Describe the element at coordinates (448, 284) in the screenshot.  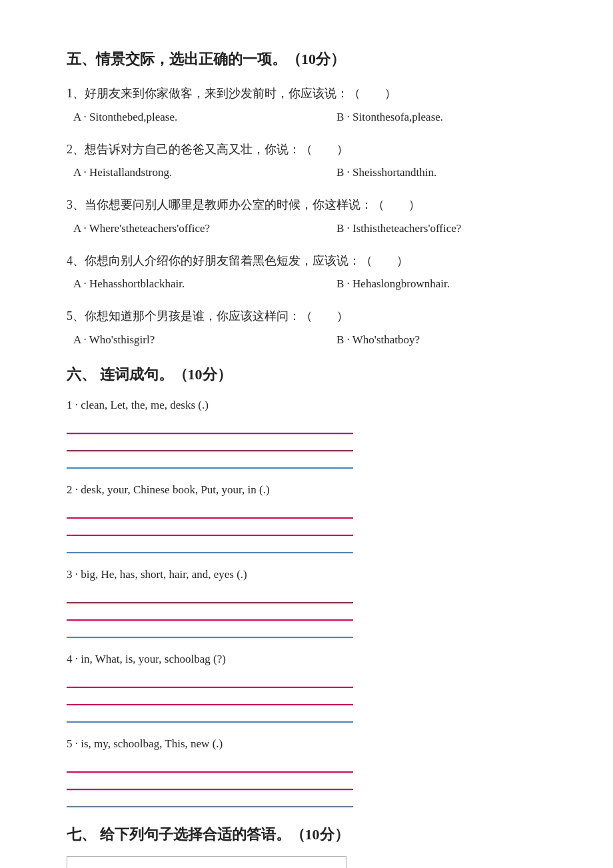
I see `q4-option-b: B · Hehaslongbrownhair.` at that location.